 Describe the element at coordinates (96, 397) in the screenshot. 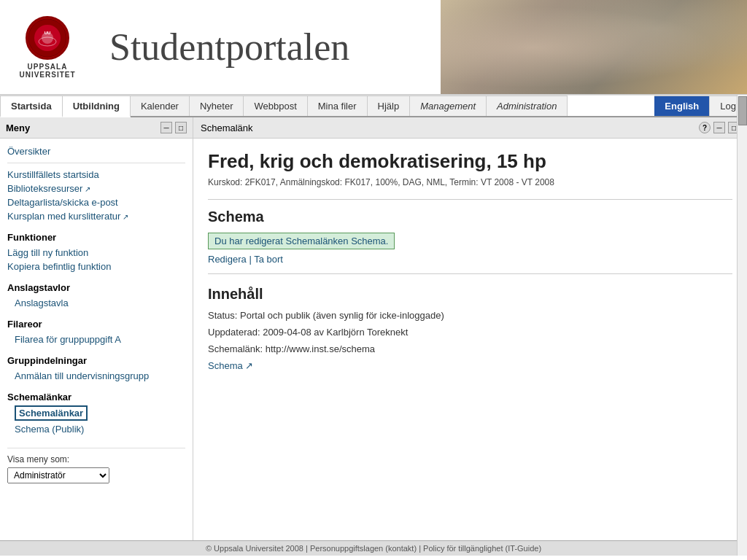

I see `sidebar-schemalank-header: Schemalänkar` at that location.